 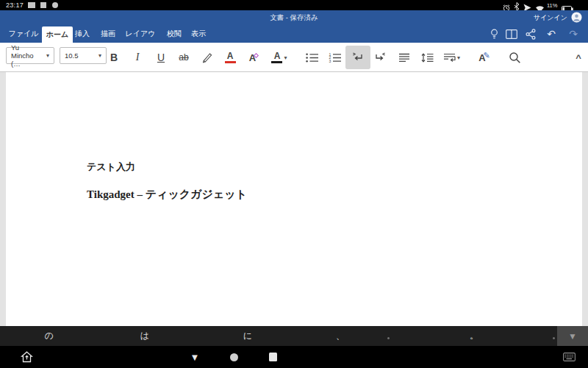 What do you see at coordinates (531, 34) in the screenshot?
I see `share-icon` at bounding box center [531, 34].